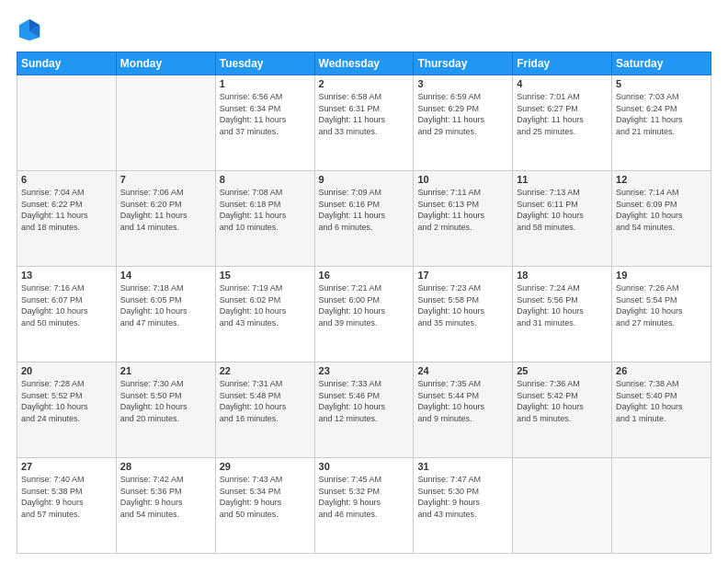 This screenshot has width=728, height=563. I want to click on day-number: 23, so click(364, 371).